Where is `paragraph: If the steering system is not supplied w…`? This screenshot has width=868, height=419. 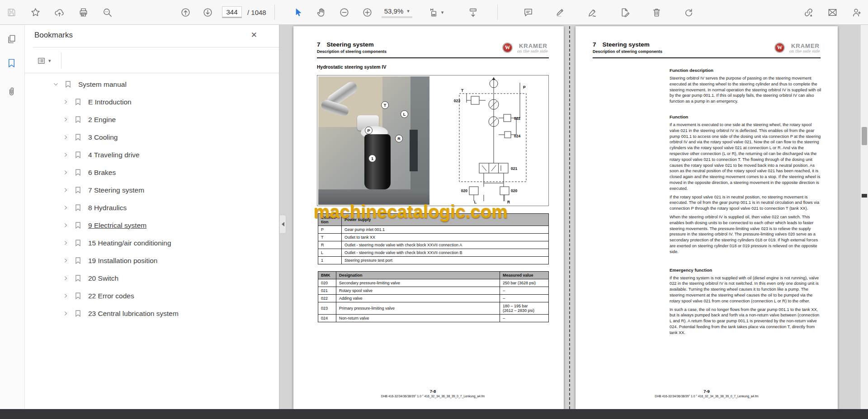
paragraph: If the steering system is not supplied w… is located at coordinates (745, 290).